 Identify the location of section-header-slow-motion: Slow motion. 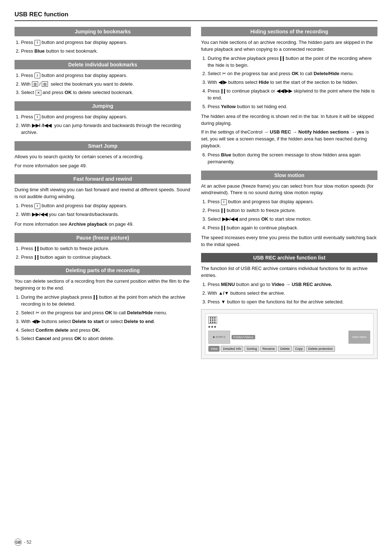
(289, 175).